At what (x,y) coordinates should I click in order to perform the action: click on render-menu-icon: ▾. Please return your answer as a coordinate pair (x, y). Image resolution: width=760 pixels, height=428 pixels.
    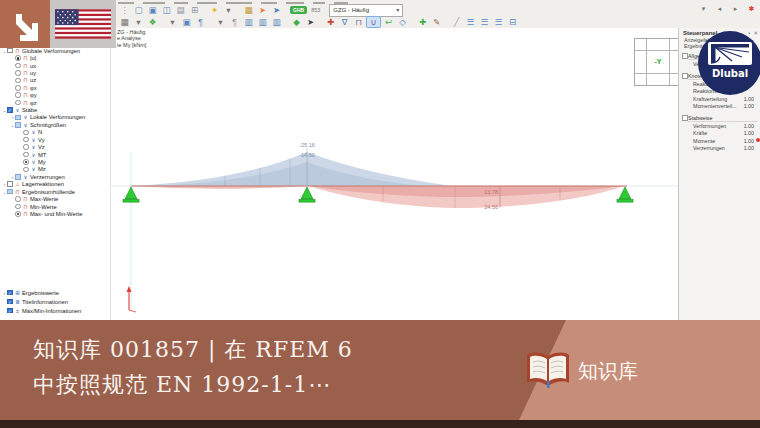
    Looking at the image, I should click on (172, 22).